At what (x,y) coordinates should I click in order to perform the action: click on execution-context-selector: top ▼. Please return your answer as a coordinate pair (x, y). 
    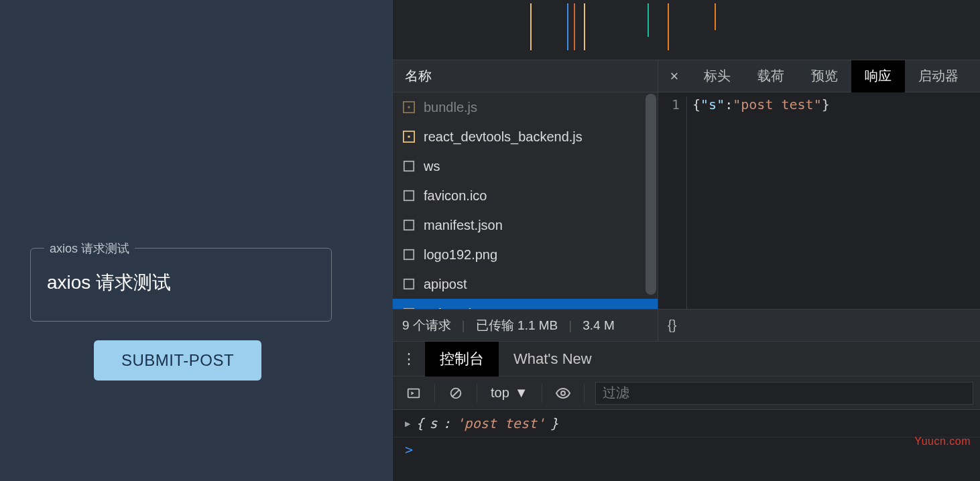
    Looking at the image, I should click on (509, 393).